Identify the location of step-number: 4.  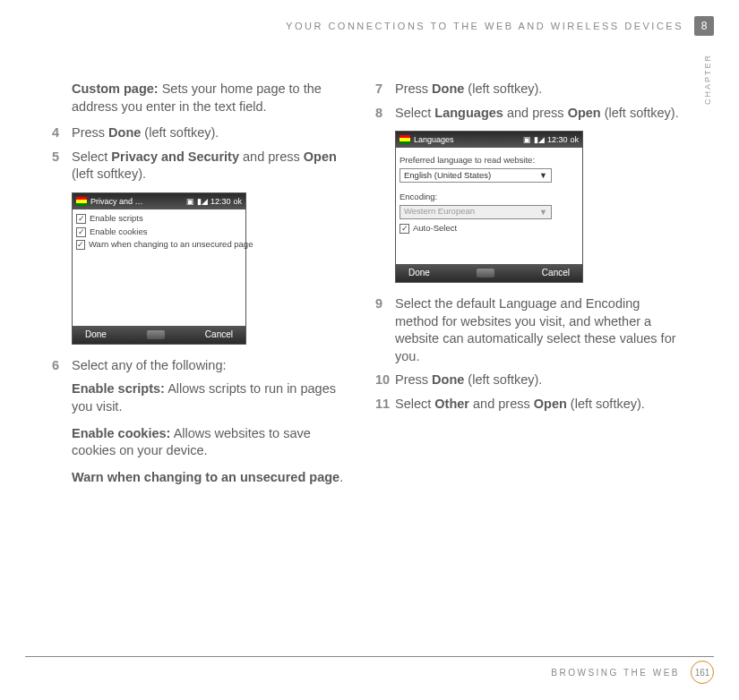
(62, 133).